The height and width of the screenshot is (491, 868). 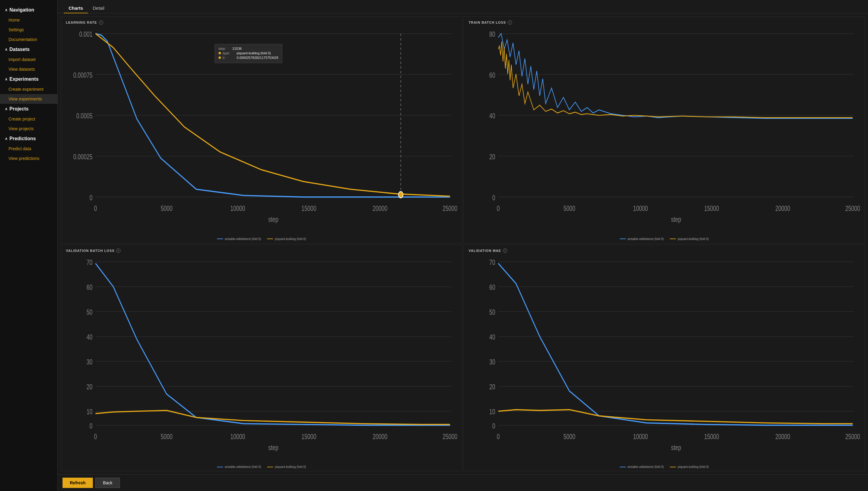 I want to click on sidebar-item-settings: Settings, so click(x=29, y=30).